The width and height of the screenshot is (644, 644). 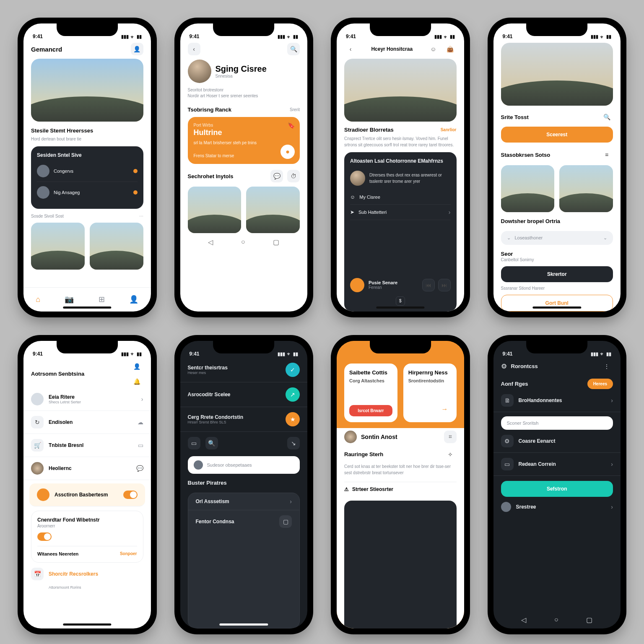 What do you see at coordinates (101, 299) in the screenshot?
I see `tab-grid-icon: ⊞` at bounding box center [101, 299].